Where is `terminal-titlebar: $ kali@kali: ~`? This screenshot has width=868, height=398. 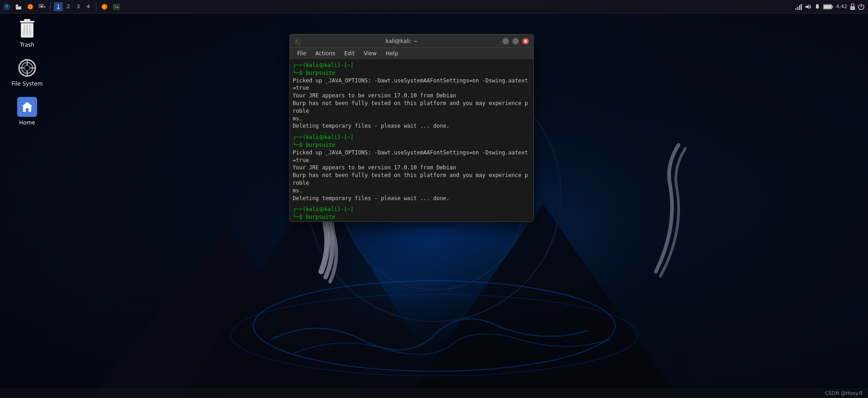 terminal-titlebar: $ kali@kali: ~ is located at coordinates (412, 41).